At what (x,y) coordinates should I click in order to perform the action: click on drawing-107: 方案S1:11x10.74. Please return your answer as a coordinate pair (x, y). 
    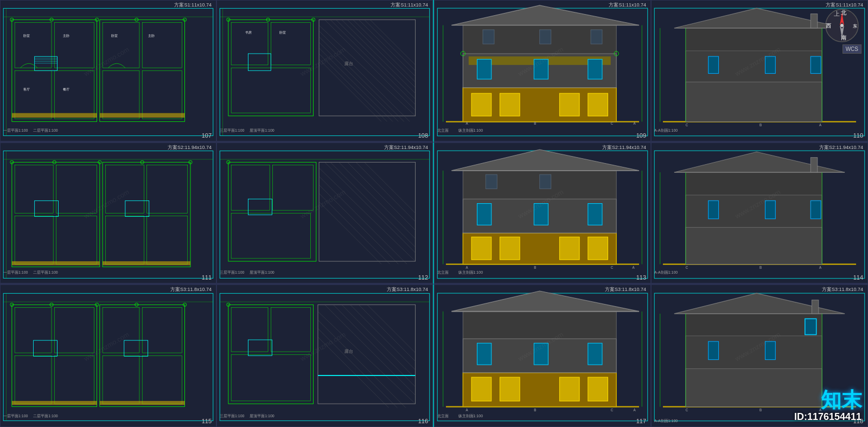
    Looking at the image, I should click on (108, 70).